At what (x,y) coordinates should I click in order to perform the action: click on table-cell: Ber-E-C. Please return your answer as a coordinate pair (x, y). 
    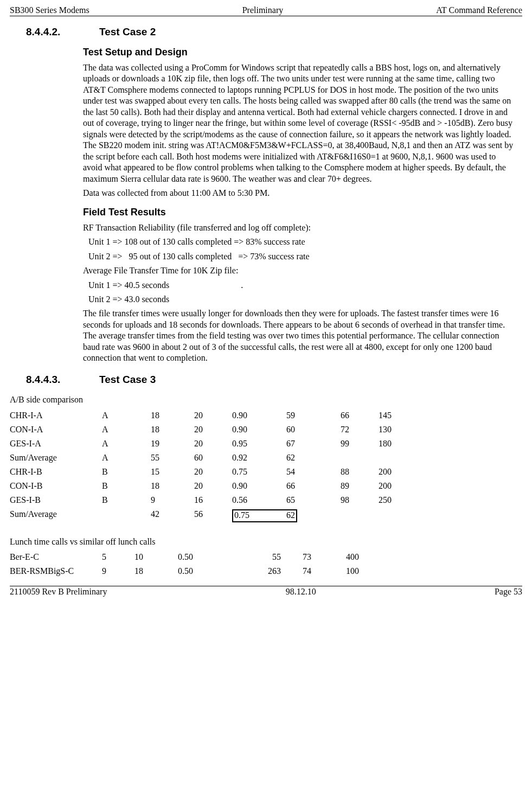
    Looking at the image, I should click on (56, 557).